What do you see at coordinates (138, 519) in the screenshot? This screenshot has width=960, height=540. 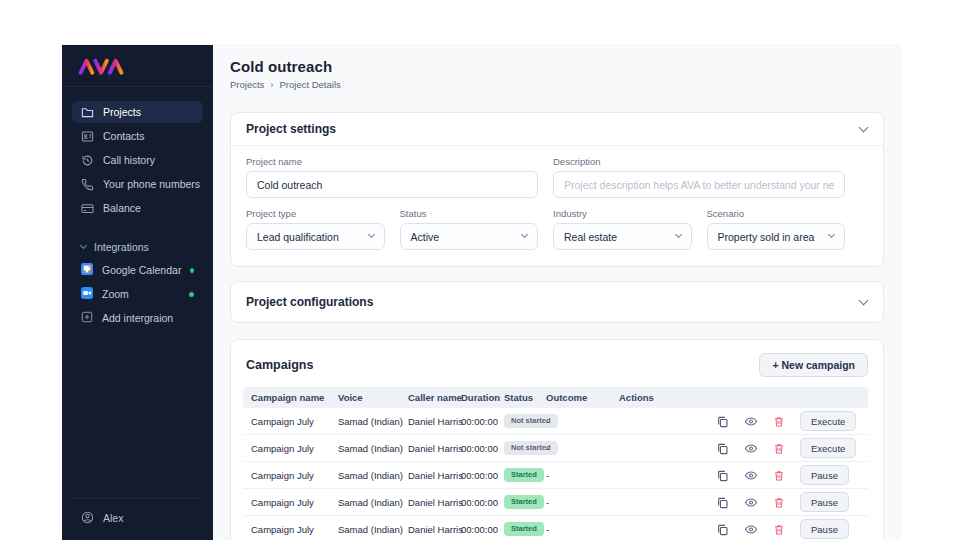 I see `user-menu: Alex` at bounding box center [138, 519].